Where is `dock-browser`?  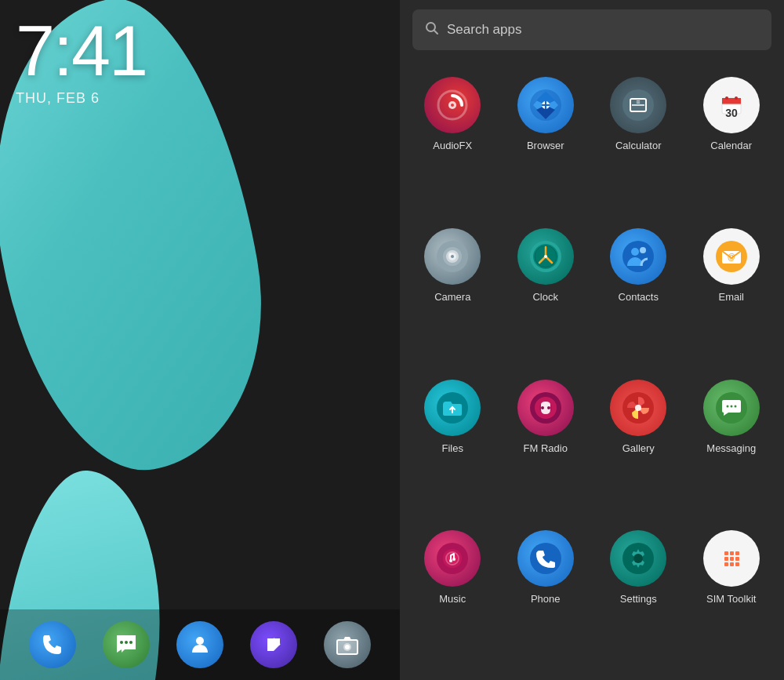 dock-browser is located at coordinates (274, 645).